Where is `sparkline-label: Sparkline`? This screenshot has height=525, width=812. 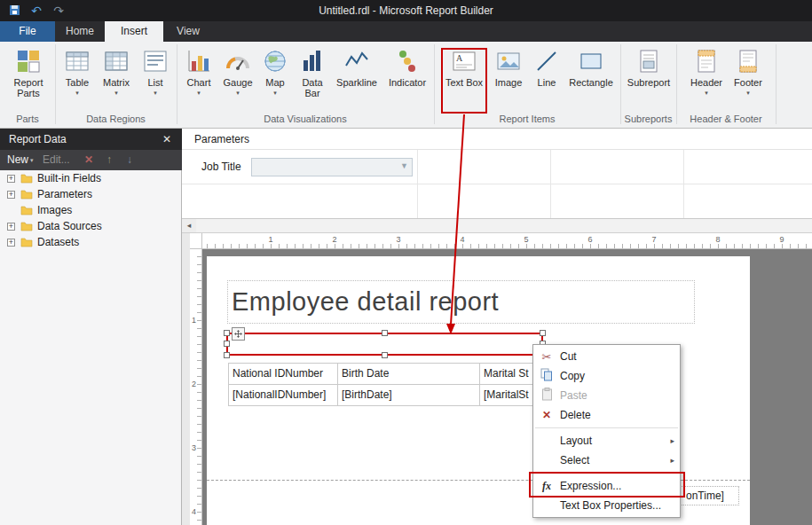 sparkline-label: Sparkline is located at coordinates (357, 82).